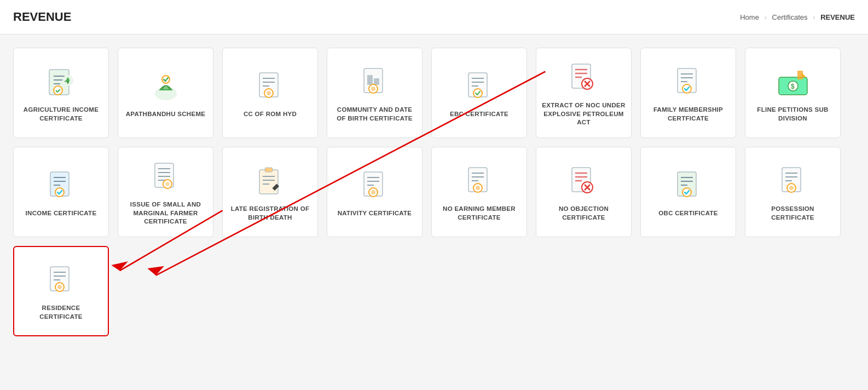 The height and width of the screenshot is (390, 868). I want to click on card-community-dob-certificate: COMMUNITY AND DATE OF BIRTH CERTIFICATE, so click(374, 93).